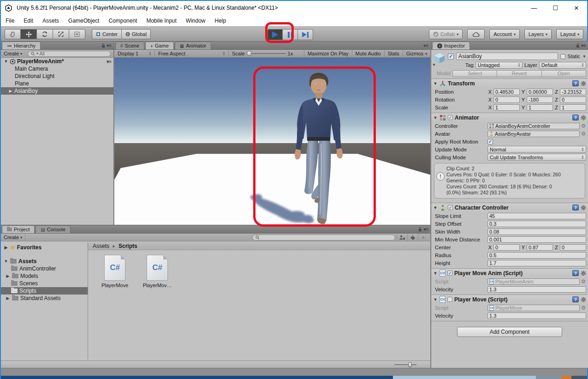 The height and width of the screenshot is (379, 588). What do you see at coordinates (69, 54) in the screenshot?
I see `hierarchy-search-input: ▾ All` at bounding box center [69, 54].